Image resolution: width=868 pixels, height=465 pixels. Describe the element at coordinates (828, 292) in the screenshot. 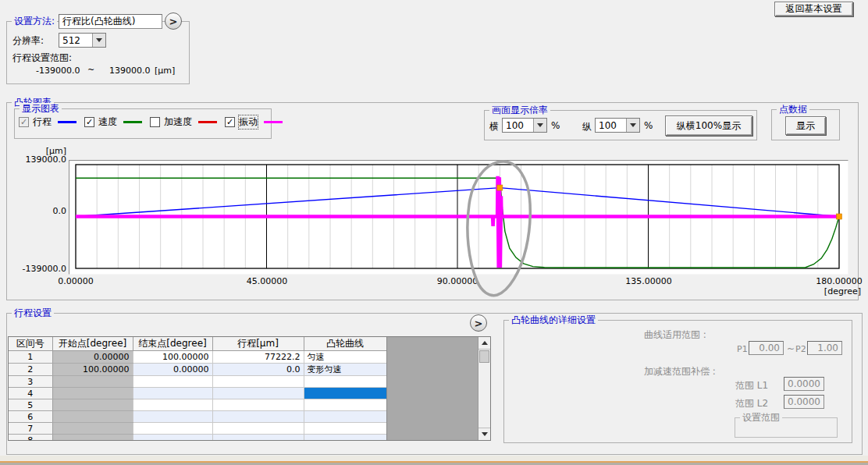

I see `x-axis-unit: [degree]` at that location.